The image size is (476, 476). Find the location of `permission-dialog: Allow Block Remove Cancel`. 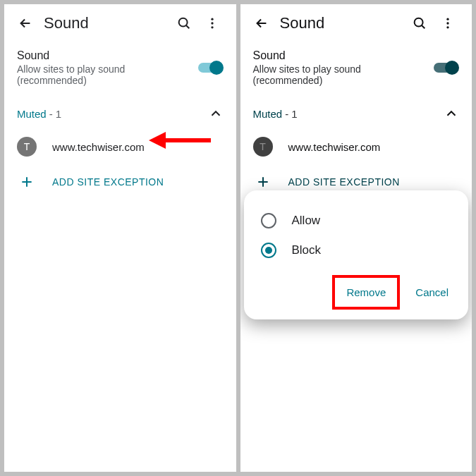

permission-dialog: Allow Block Remove Cancel is located at coordinates (357, 255).